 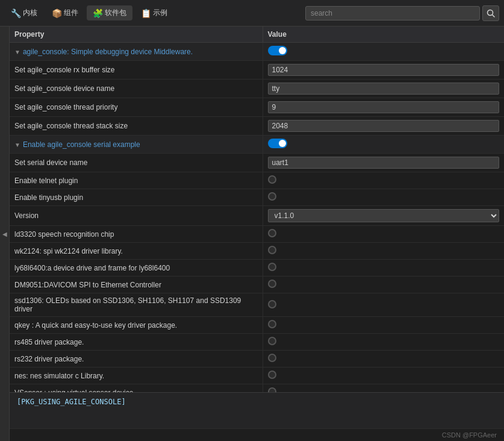 I want to click on property-cell: qkey : A quick and easy-to-use key drive…, so click(x=136, y=325).